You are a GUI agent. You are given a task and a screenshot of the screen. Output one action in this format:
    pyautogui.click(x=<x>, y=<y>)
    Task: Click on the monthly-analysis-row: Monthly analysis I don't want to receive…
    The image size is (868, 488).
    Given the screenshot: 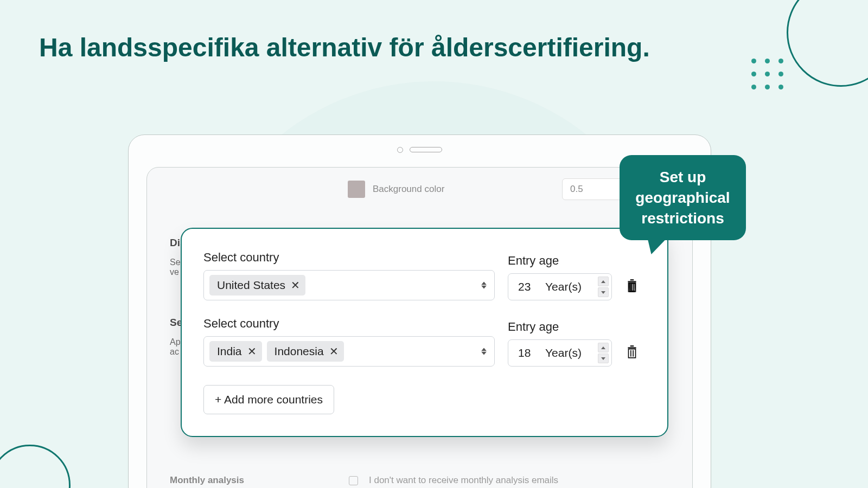 What is the action you would take?
    pyautogui.click(x=420, y=480)
    